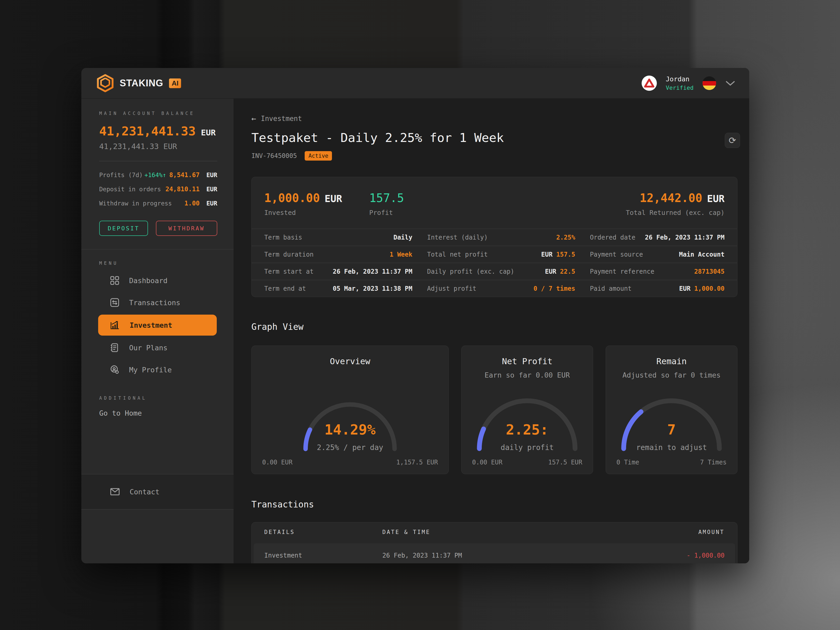 The image size is (840, 630). Describe the element at coordinates (494, 137) in the screenshot. I see `page-title: Testpaket - Daily 2.25% for 1 Week` at that location.